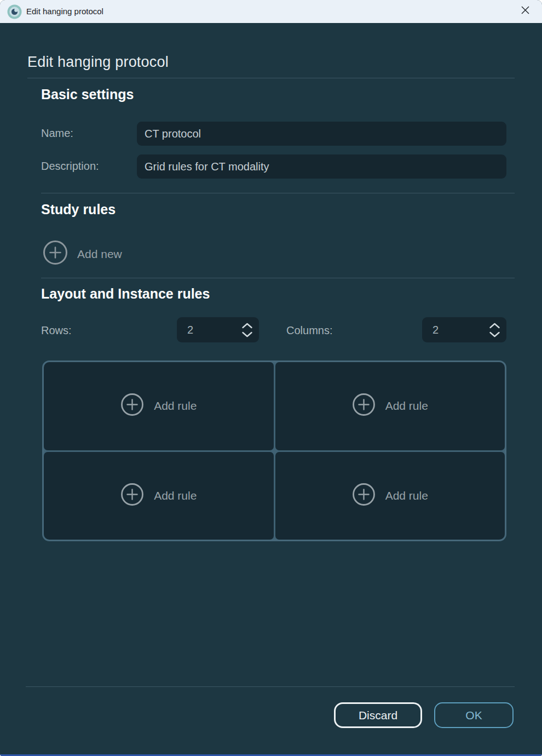  I want to click on add-rule-cell-1: Add rule, so click(159, 406).